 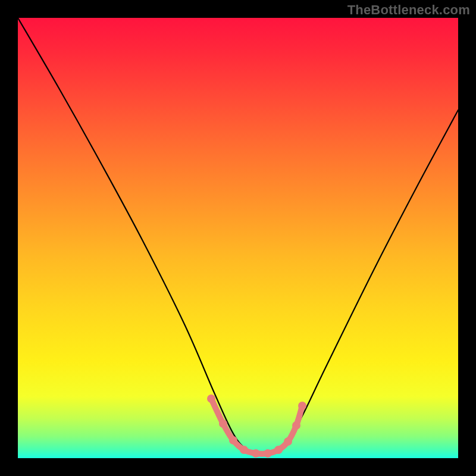 I want to click on watermark-label: TheBottleneck.com, so click(x=409, y=10).